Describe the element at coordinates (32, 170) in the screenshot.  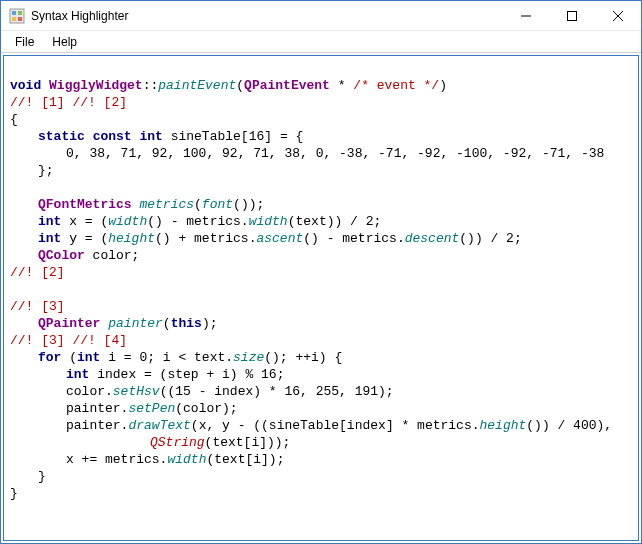
I see `code-line: };` at that location.